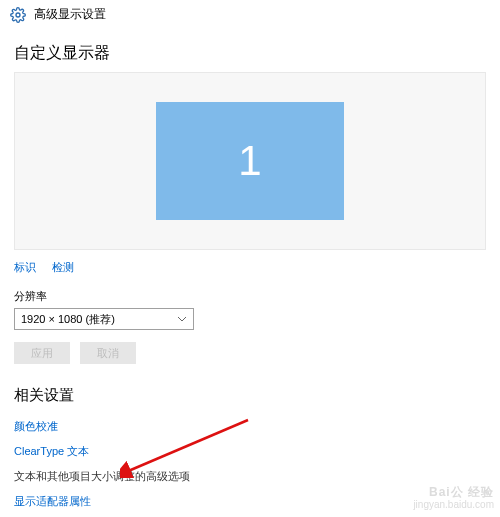 This screenshot has width=500, height=517. What do you see at coordinates (250, 424) in the screenshot?
I see `color-calibration-link: 颜色校准` at bounding box center [250, 424].